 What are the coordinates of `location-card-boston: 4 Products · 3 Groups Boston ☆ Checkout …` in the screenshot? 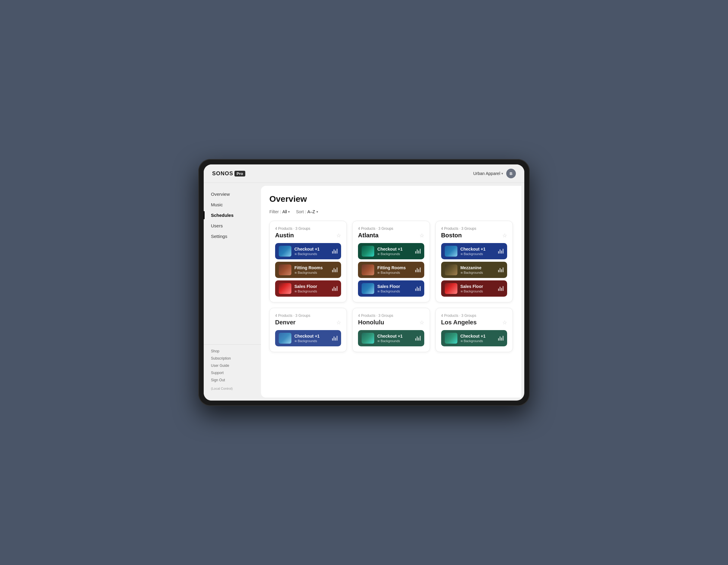 It's located at (474, 262).